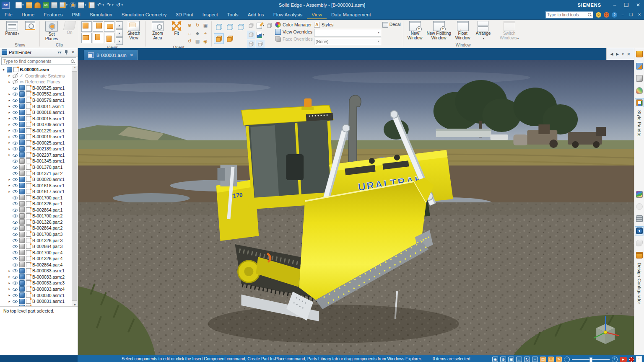 This screenshot has width=644, height=362. Describe the element at coordinates (111, 55) in the screenshot. I see `document-tab: B-000001.asm ✕` at that location.